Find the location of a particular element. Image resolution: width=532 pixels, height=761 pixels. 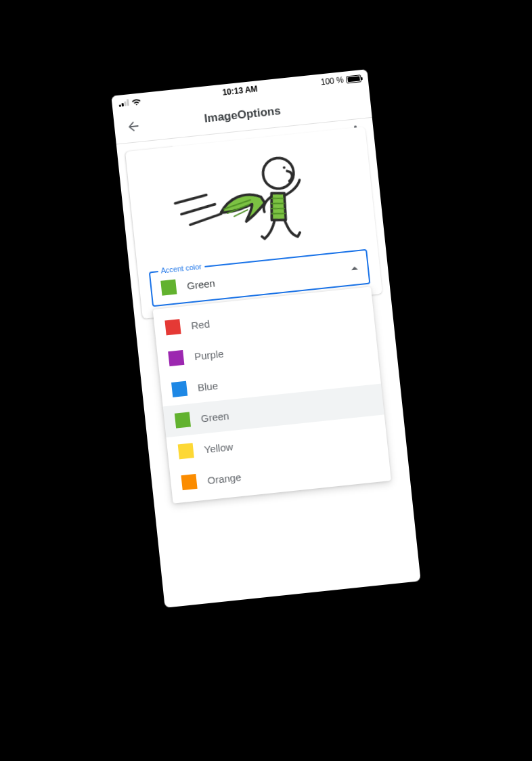

accent-option-label: Red is located at coordinates (200, 324).